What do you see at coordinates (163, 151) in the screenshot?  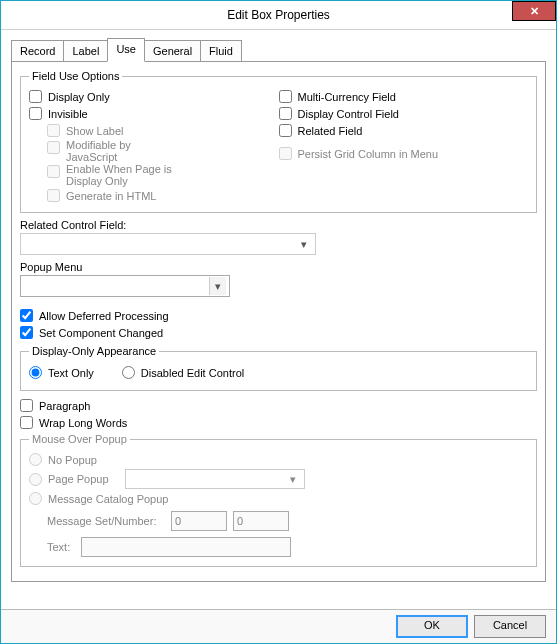 I see `modifiable-by-js-checkbox: Modifiable by JavaScript` at bounding box center [163, 151].